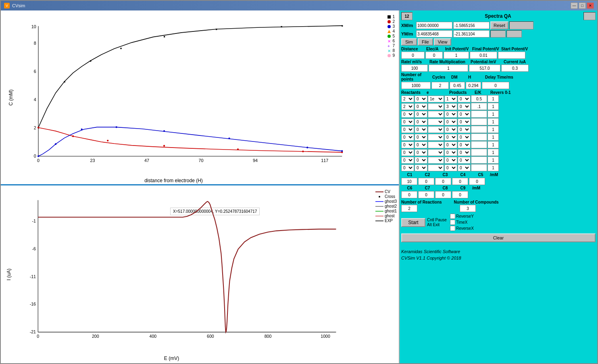 This screenshot has width=598, height=364. Describe the element at coordinates (443, 181) in the screenshot. I see `c3-input` at that location.